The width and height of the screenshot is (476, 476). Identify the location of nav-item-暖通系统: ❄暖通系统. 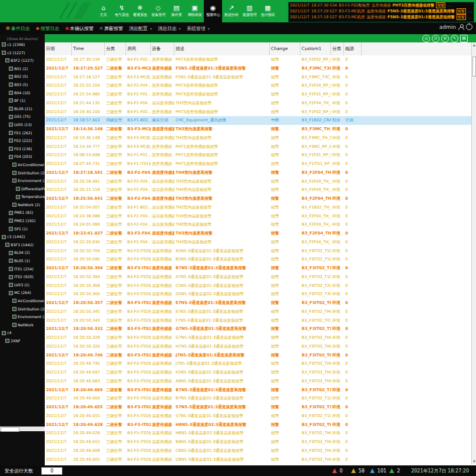
(140, 11).